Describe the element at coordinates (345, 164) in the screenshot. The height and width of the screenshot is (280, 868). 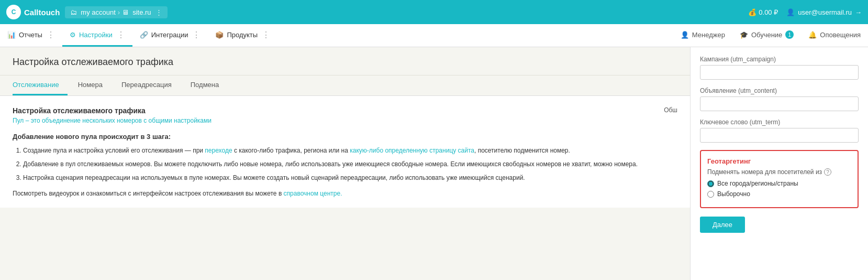
I see `steps-list: Создание пула и настройка условий его от…` at that location.